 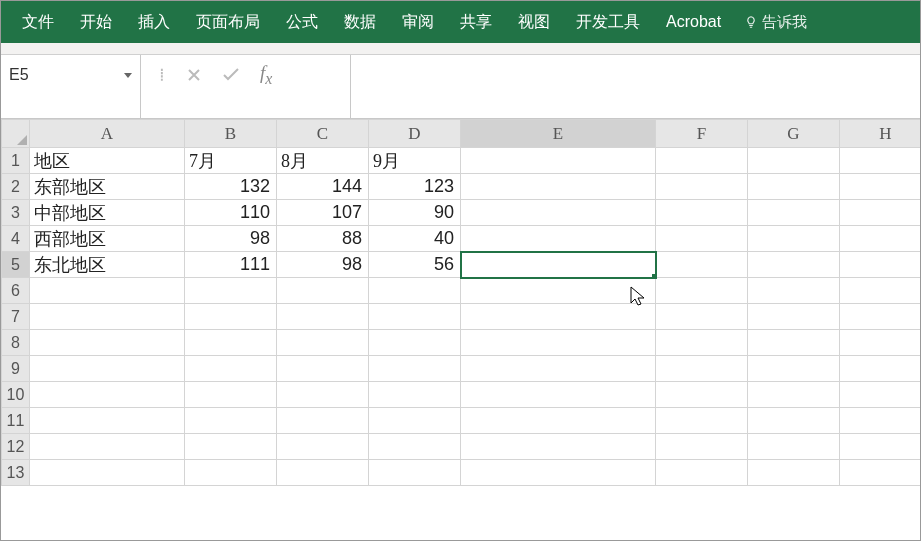 What do you see at coordinates (415, 473) in the screenshot?
I see `cell-D13` at bounding box center [415, 473].